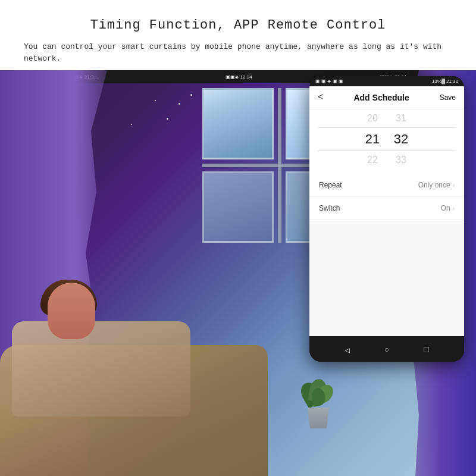  Describe the element at coordinates (401, 118) in the screenshot. I see `minute-top: 31` at that location.